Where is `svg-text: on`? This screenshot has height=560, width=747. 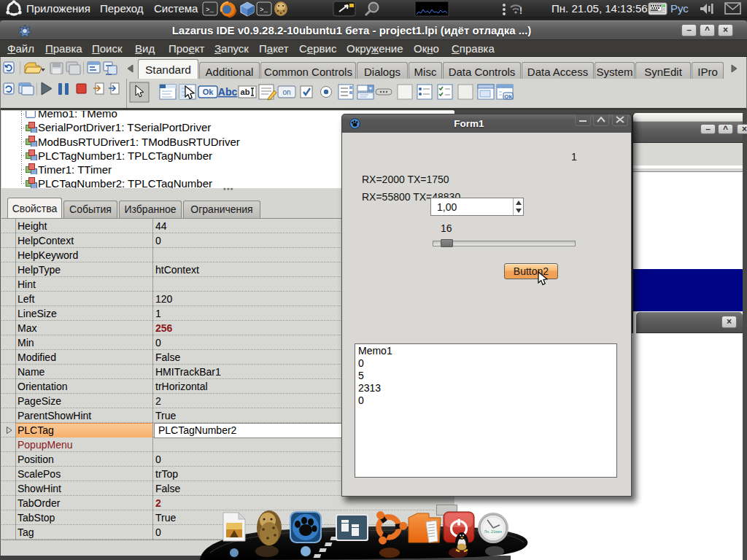
svg-text: on is located at coordinates (286, 92).